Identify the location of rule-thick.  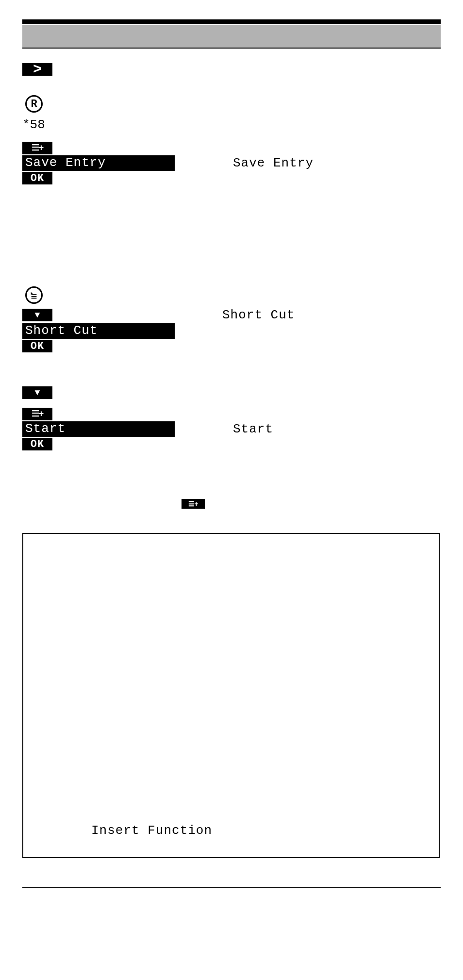
(232, 22).